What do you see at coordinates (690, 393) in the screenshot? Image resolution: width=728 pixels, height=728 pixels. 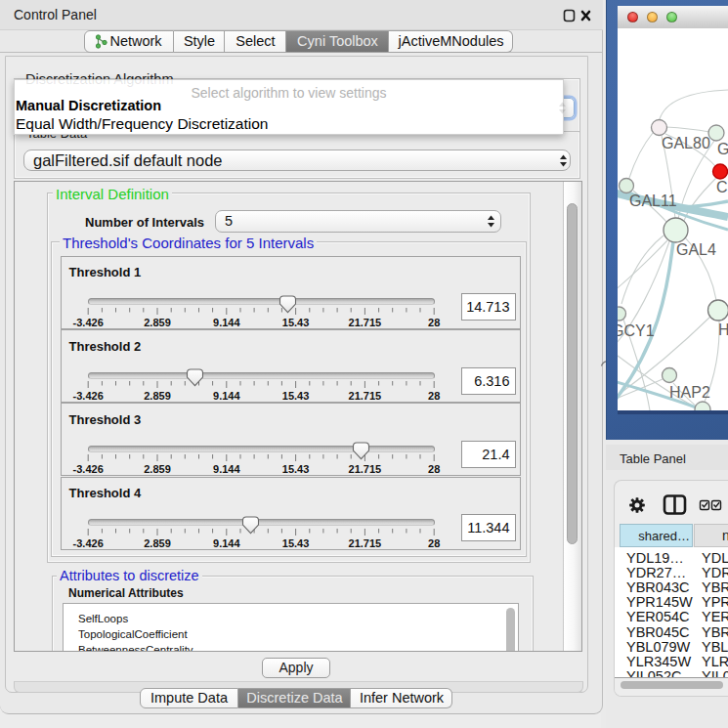 I see `svg-text: HAP2` at bounding box center [690, 393].